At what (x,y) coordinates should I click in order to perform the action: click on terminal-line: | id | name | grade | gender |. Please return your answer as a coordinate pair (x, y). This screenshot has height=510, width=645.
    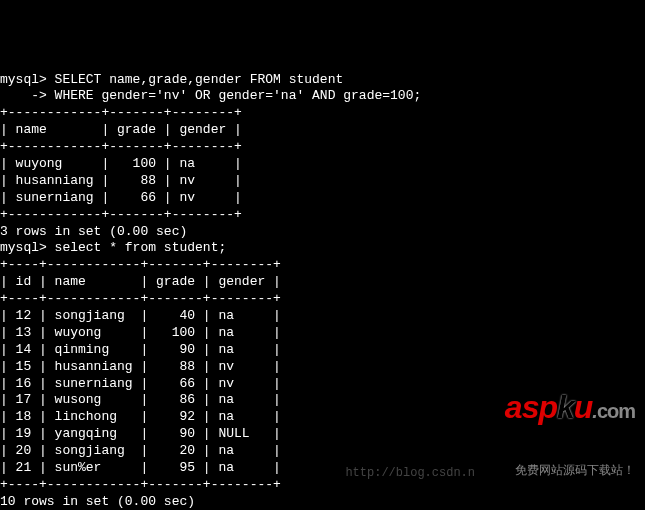
    Looking at the image, I should click on (322, 282).